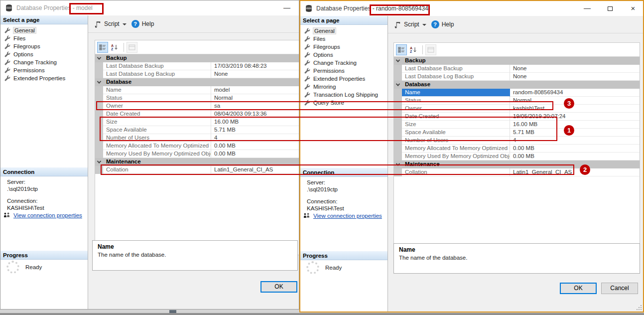 The height and width of the screenshot is (315, 644). I want to click on select-a-page-header: Select a page, so click(44, 20).